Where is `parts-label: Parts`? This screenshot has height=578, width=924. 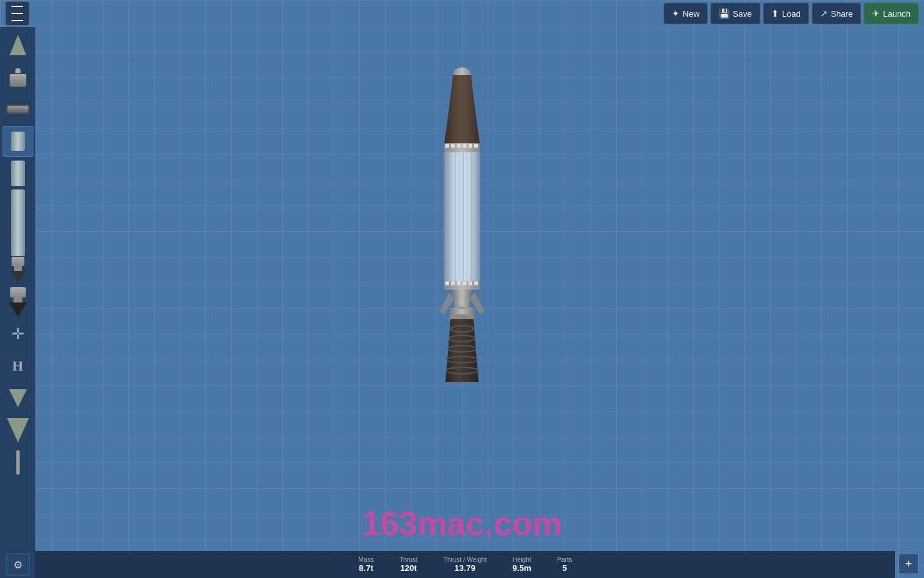 parts-label: Parts is located at coordinates (565, 560).